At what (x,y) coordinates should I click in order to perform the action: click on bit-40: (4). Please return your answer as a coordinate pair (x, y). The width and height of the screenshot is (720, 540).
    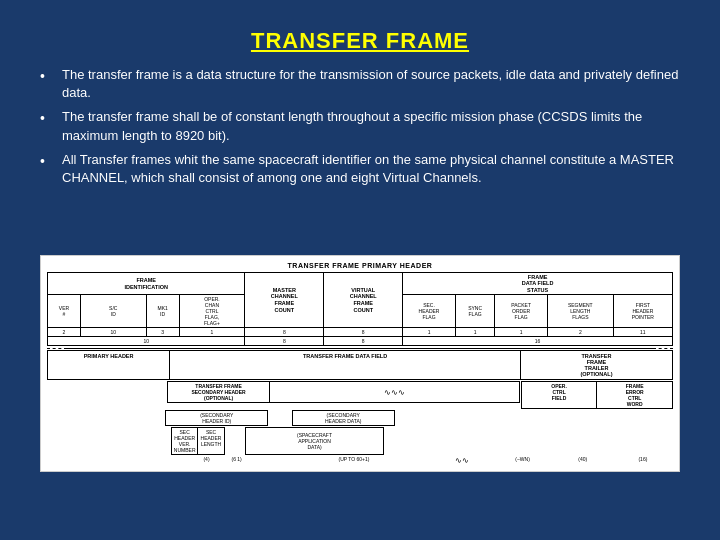
    Looking at the image, I should click on (206, 460).